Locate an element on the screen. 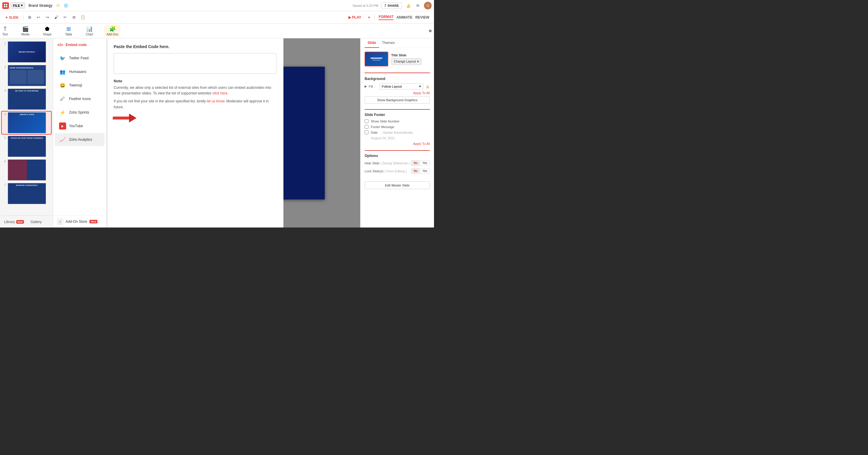 The height and width of the screenshot is (455, 868). addon-humaaans-label: Humaaans is located at coordinates (78, 72).